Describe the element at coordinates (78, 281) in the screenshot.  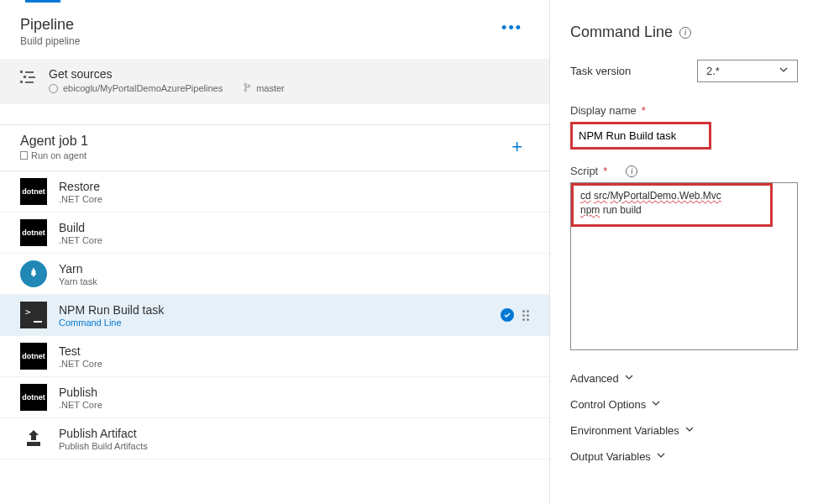
I see `task-sub: Yarn task` at that location.